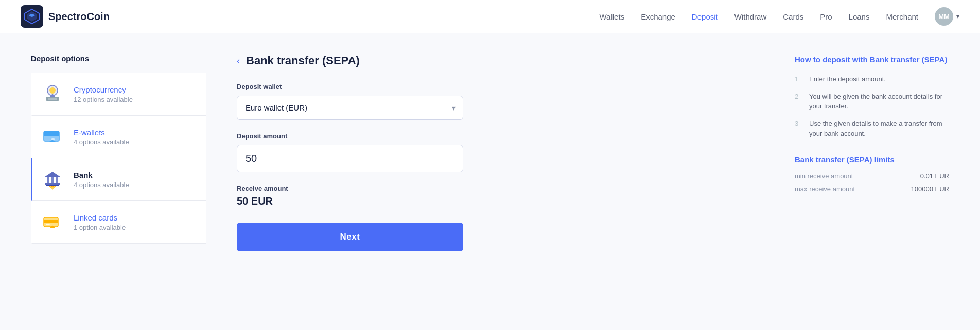  I want to click on deposit-wallet-select-wrapper: Euro wallet (EUR) ▾, so click(350, 108).